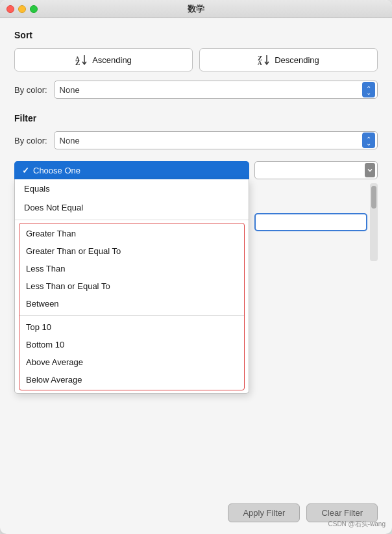 This screenshot has width=392, height=534. Describe the element at coordinates (288, 60) in the screenshot. I see `descending-button: Z A Descending` at that location.